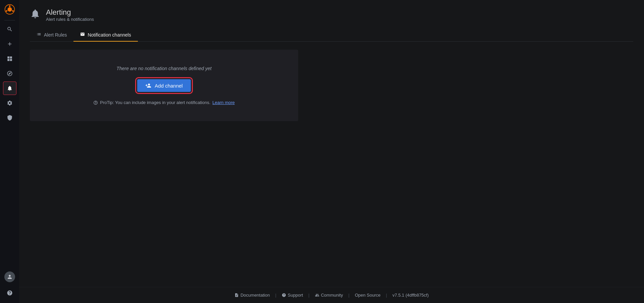 The height and width of the screenshot is (303, 644). I want to click on shield-icon, so click(10, 118).